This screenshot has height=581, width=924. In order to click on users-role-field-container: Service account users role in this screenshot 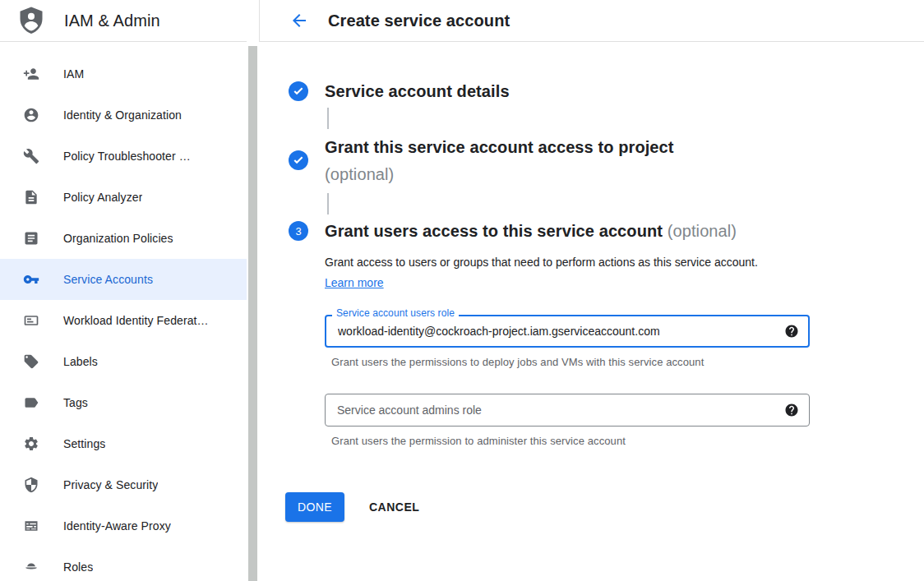, I will do `click(567, 331)`.